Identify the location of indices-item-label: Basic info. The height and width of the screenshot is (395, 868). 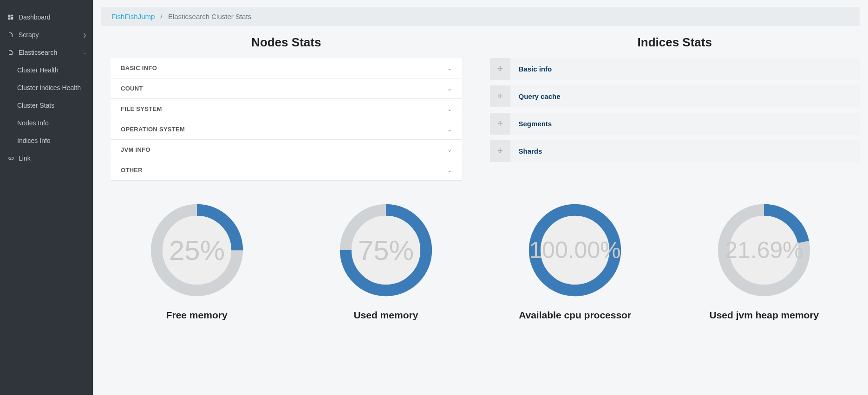
(685, 69).